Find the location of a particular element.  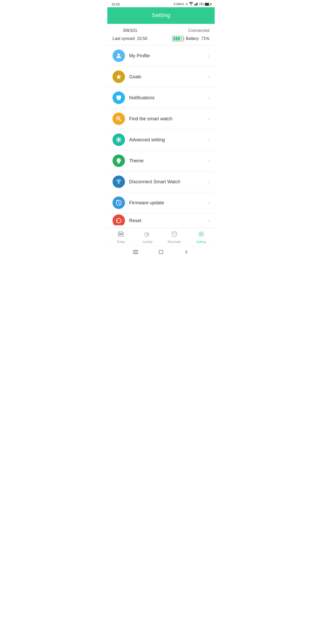

my-profile-label: My Profile is located at coordinates (169, 56).